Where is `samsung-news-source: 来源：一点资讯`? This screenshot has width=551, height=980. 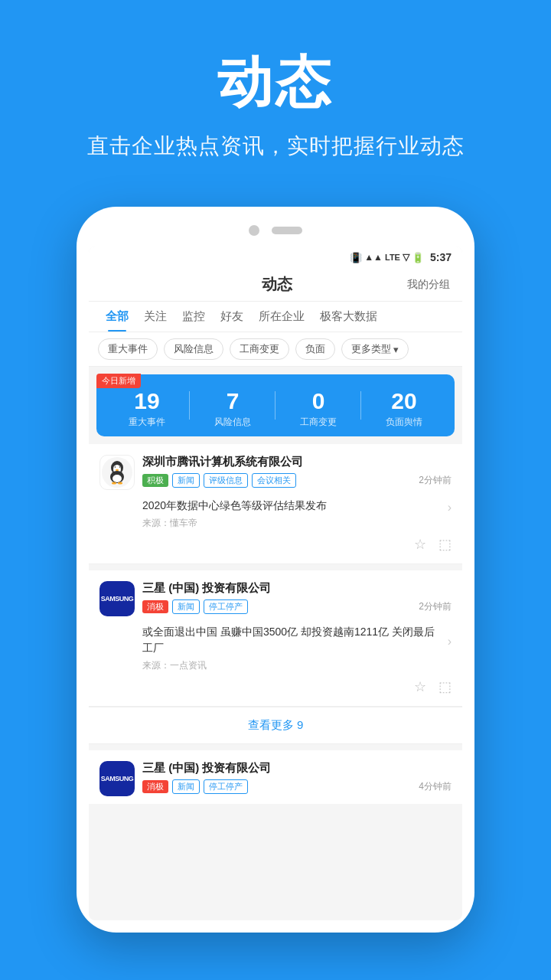 samsung-news-source: 来源：一点资讯 is located at coordinates (297, 666).